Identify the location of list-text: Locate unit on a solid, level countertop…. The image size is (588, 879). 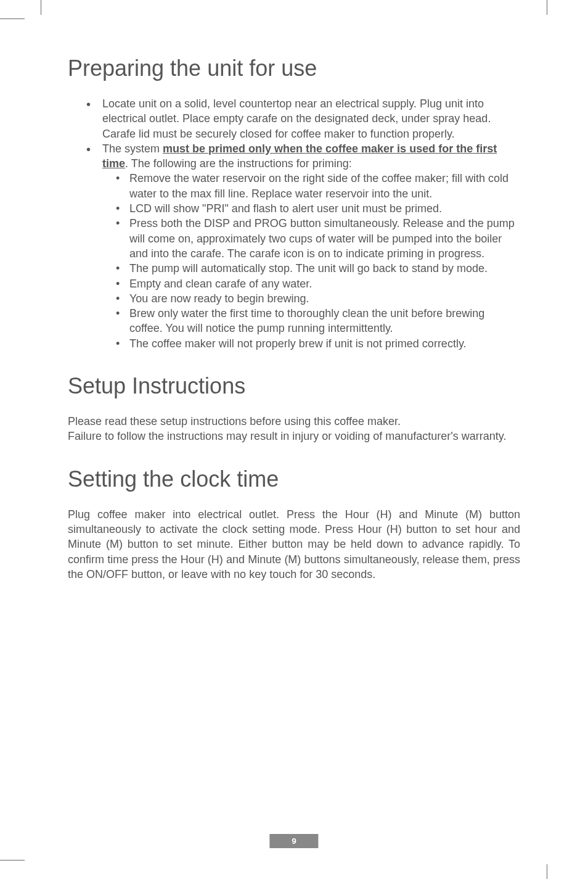
(296, 118).